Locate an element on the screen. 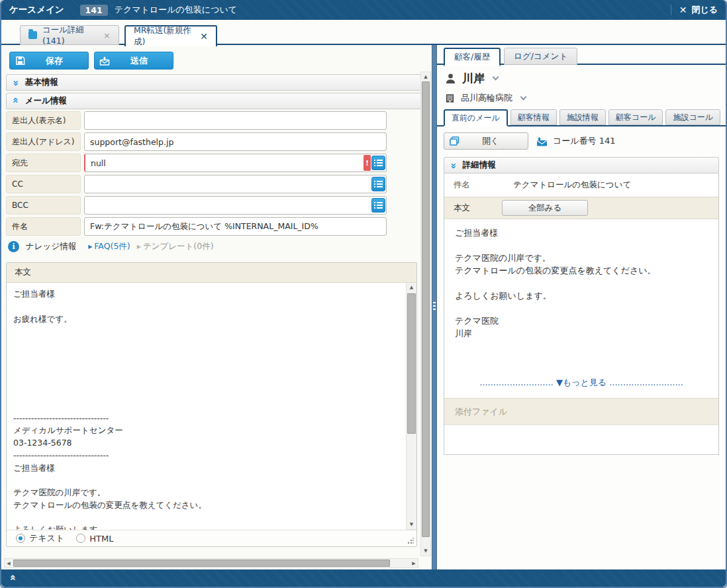 The width and height of the screenshot is (727, 588). info-icon: i is located at coordinates (13, 246).